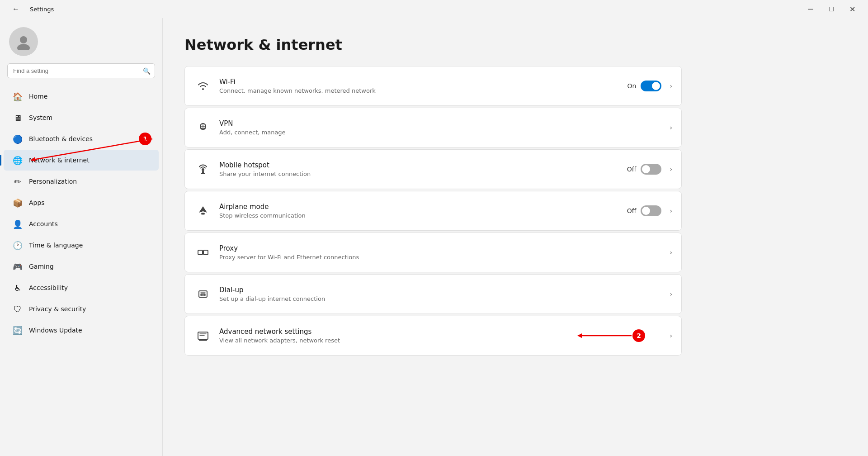  Describe the element at coordinates (651, 86) in the screenshot. I see `toggle-wifi` at that location.